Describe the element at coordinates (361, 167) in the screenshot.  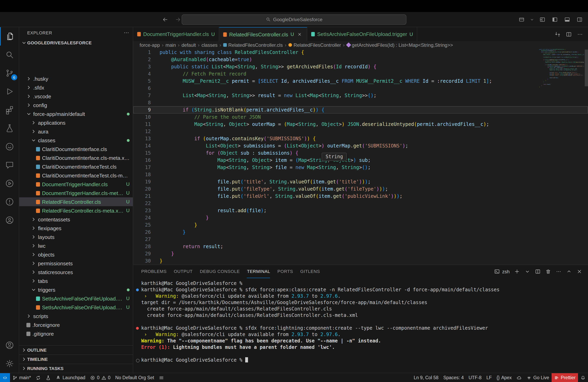
I see `code-line: 17 Map<String, String> file = new Map<St…` at that location.